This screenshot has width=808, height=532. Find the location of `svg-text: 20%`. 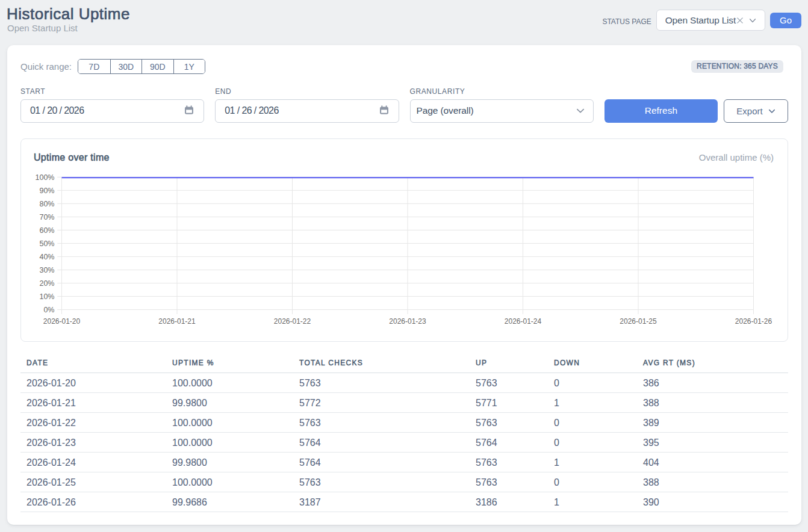

svg-text: 20% is located at coordinates (47, 283).